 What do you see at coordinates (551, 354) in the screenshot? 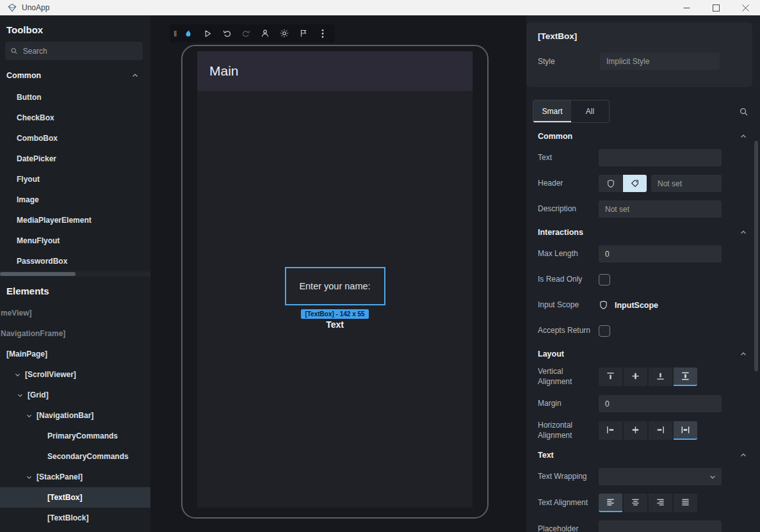
I see `section-title: Layout` at bounding box center [551, 354].